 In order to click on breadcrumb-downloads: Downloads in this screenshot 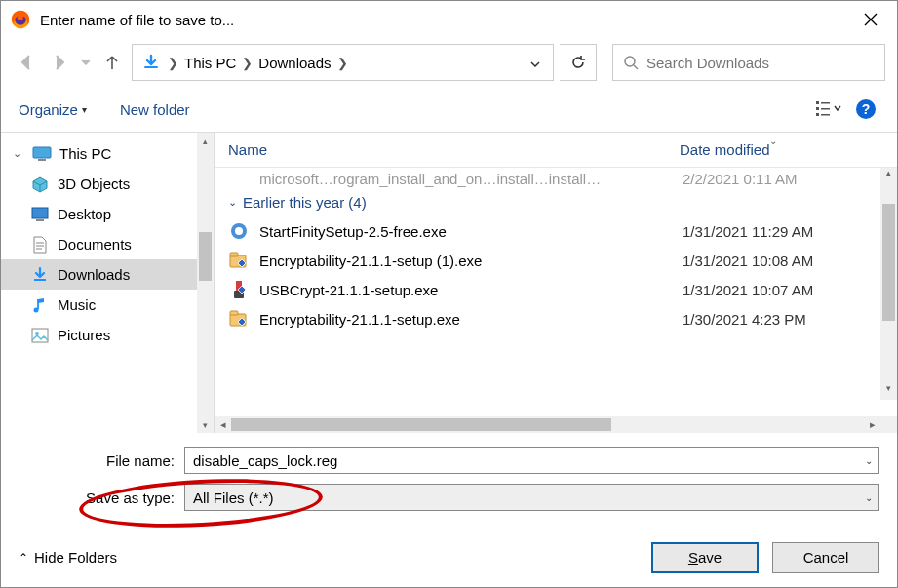, I will do `click(294, 62)`.